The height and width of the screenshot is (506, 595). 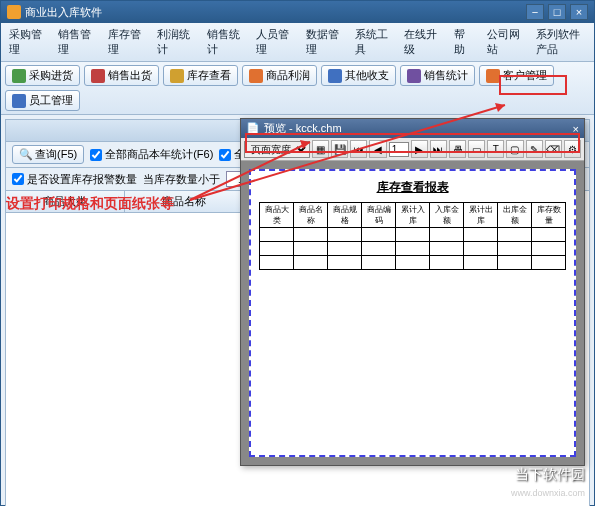 I want to click on pv-prev-icon: ◀, so click(x=378, y=149).